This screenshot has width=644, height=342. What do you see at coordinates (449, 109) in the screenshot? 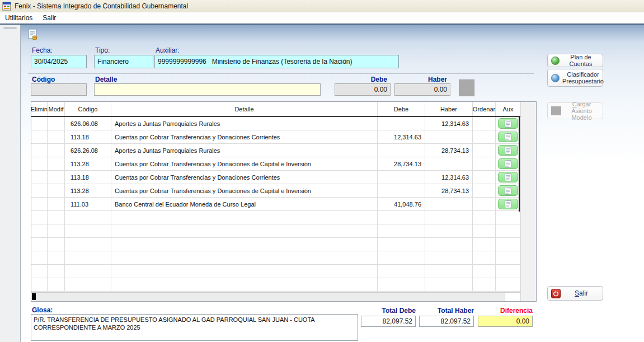
I see `col-haber: Haber` at bounding box center [449, 109].